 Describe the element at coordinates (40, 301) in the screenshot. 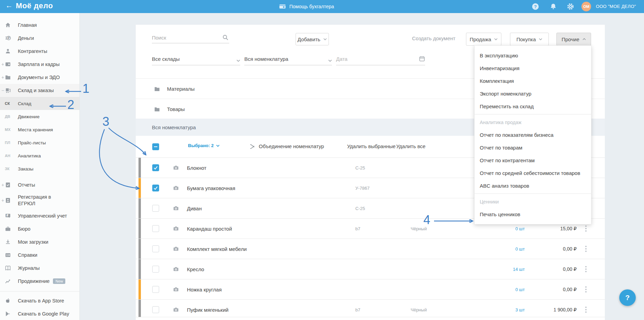

I see `sidebar-item: Скачать в App Store` at that location.